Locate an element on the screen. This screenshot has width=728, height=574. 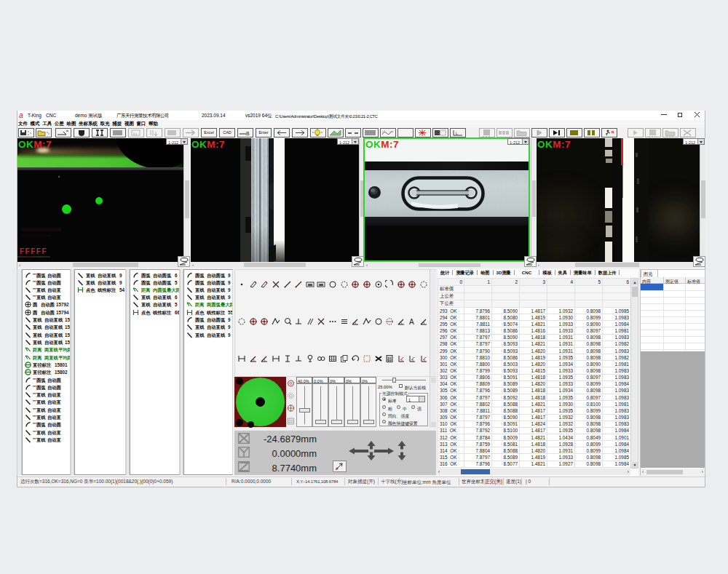
svg-text: a is located at coordinates (21, 115).